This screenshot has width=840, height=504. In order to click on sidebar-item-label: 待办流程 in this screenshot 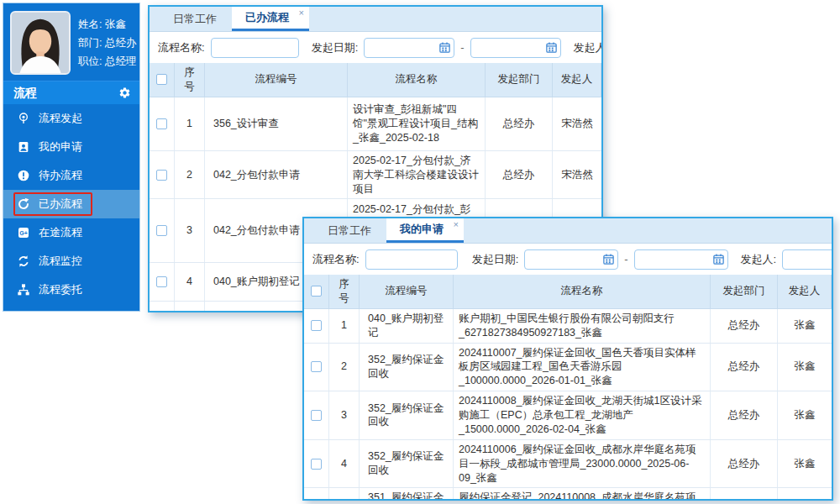, I will do `click(60, 176)`.